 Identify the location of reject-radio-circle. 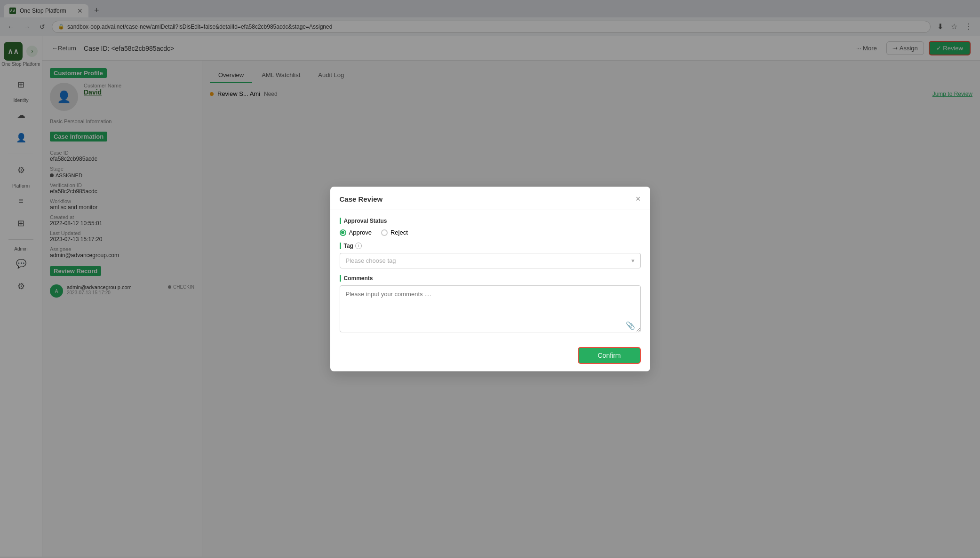
(384, 233).